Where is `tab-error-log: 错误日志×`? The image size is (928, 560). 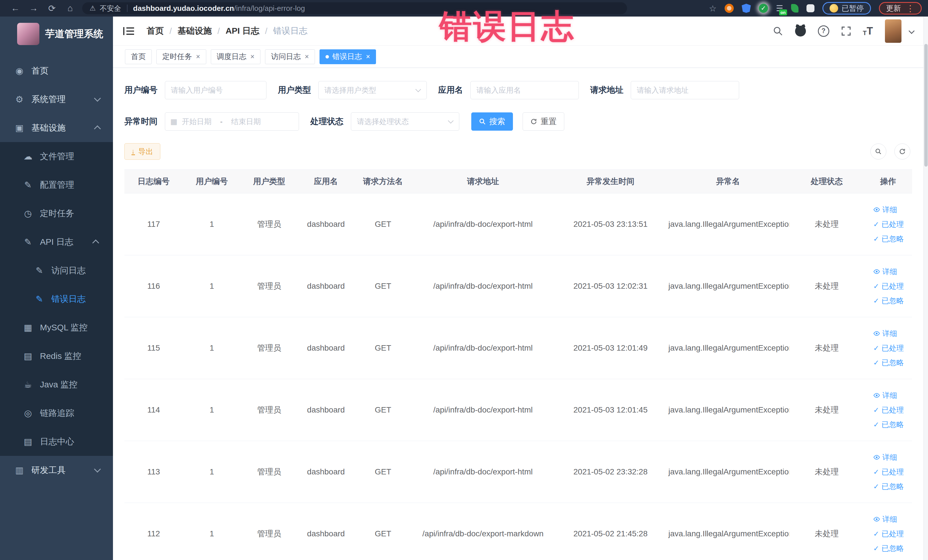
tab-error-log: 错误日志× is located at coordinates (348, 56).